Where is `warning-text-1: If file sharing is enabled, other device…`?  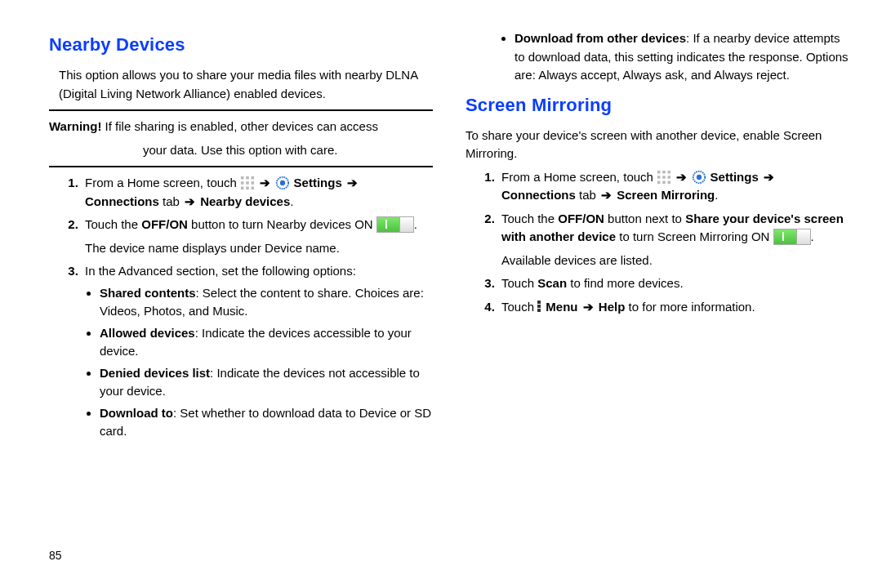
warning-text-1: If file sharing is enabled, other device… is located at coordinates (240, 126).